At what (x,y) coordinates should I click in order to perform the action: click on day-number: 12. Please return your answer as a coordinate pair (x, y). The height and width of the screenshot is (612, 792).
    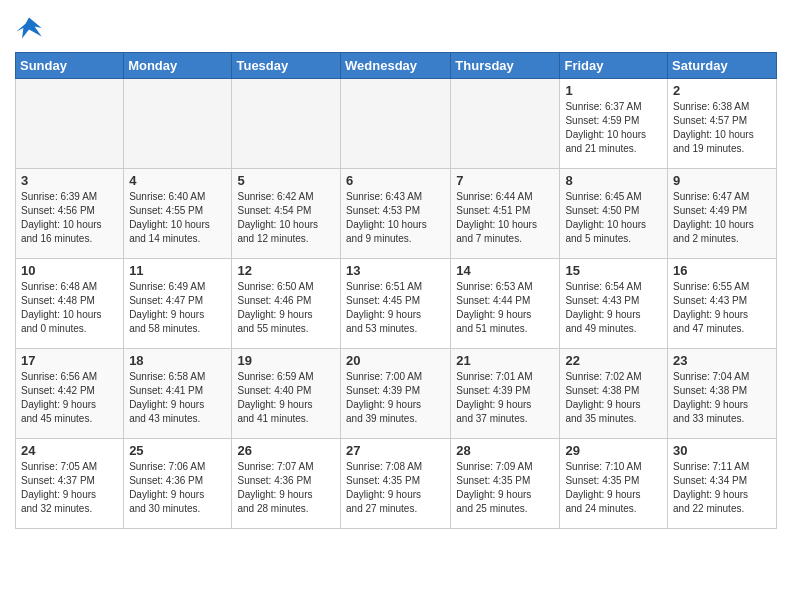
    Looking at the image, I should click on (286, 270).